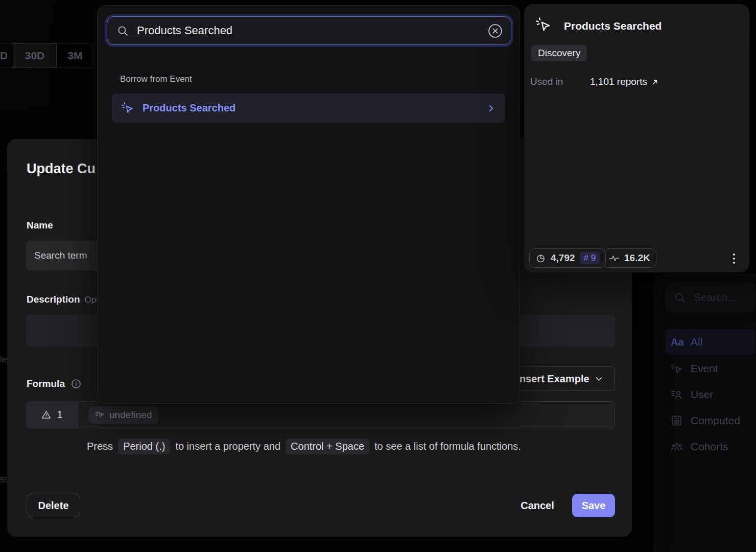  Describe the element at coordinates (52, 415) in the screenshot. I see `formula-warning-tab: 1` at that location.